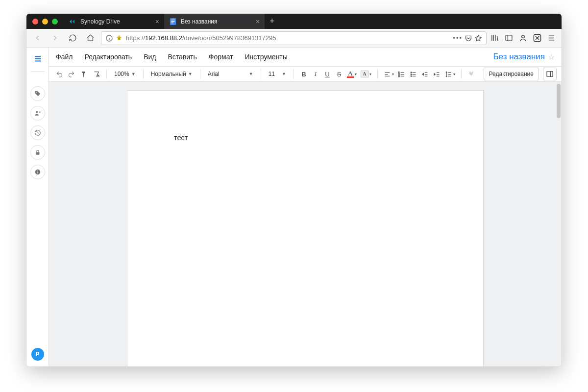 Image resolution: width=588 pixels, height=392 pixels. What do you see at coordinates (478, 38) in the screenshot?
I see `bookmark-star-icon` at bounding box center [478, 38].